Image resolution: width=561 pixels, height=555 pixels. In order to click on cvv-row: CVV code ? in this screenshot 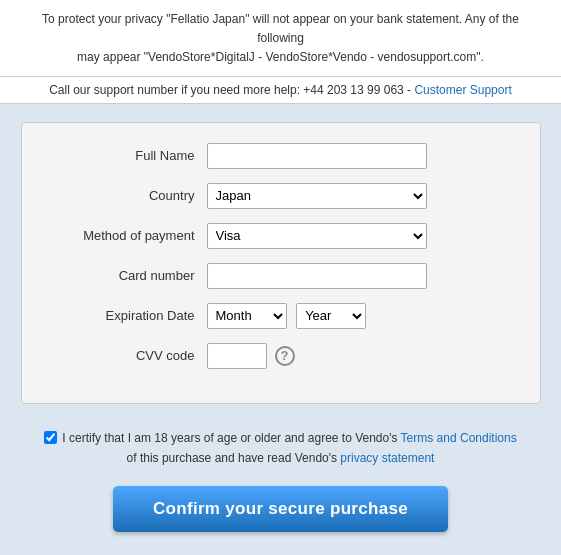, I will do `click(281, 356)`.